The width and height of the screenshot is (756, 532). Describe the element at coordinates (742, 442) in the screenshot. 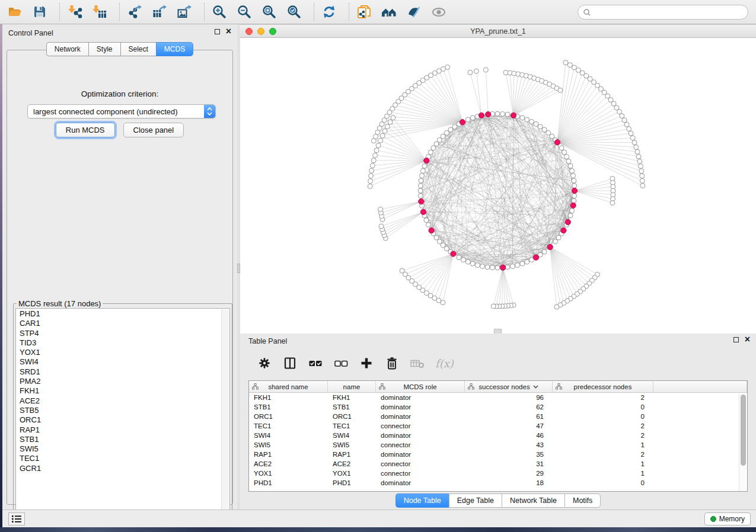

I see `table-scrollbar` at that location.